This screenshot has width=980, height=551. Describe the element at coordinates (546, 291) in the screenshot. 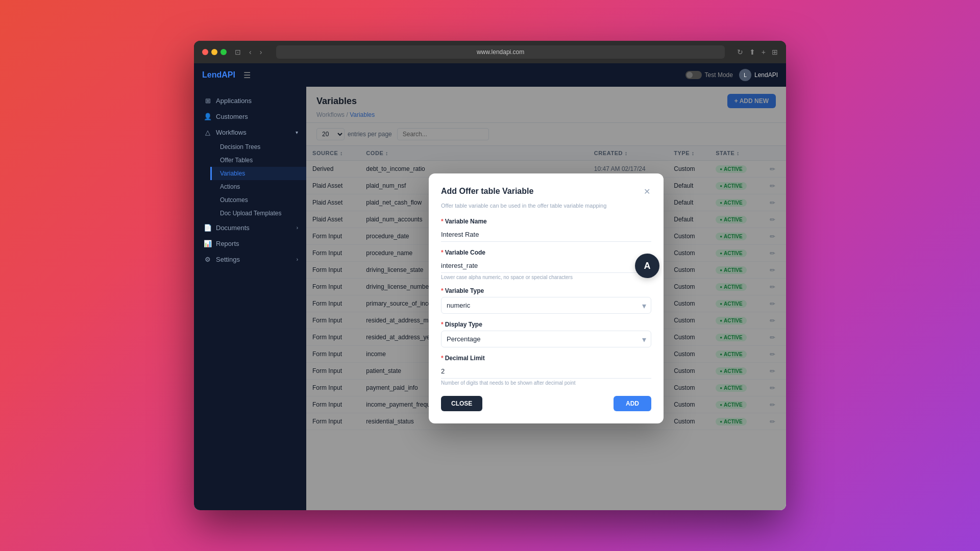

I see `variable-type-label: *Variable Type` at that location.